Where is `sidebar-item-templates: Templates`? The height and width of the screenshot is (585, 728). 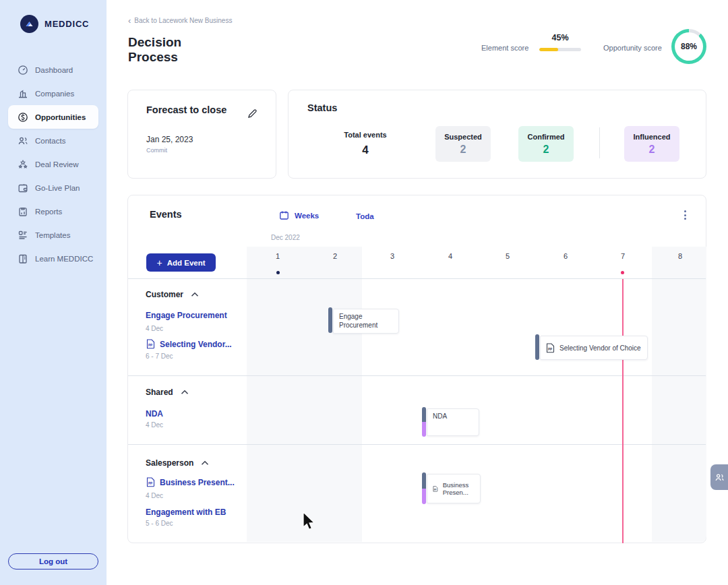 sidebar-item-templates: Templates is located at coordinates (53, 235).